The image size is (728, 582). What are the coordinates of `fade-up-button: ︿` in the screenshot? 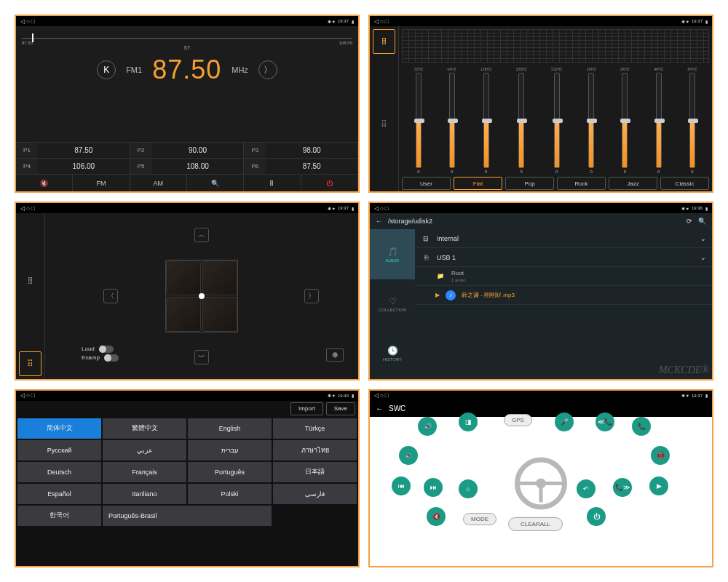 It's located at (202, 235).